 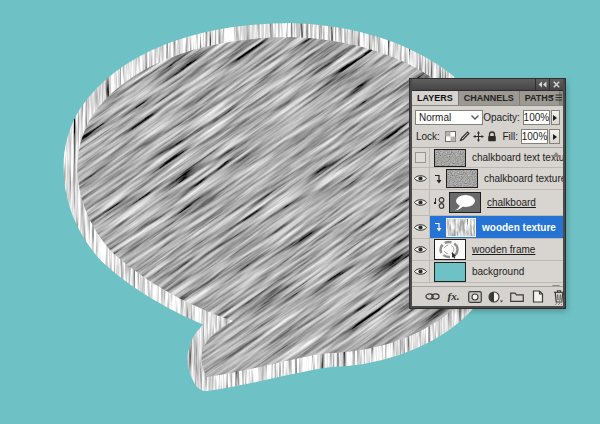 I want to click on mask-link-icon, so click(x=442, y=203).